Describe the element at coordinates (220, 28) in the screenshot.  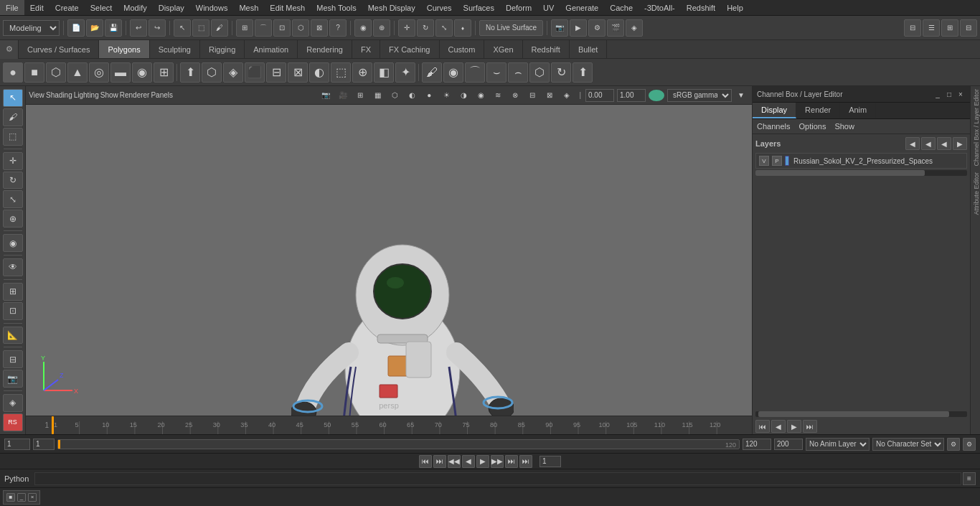
I see `paint-tool-btn: 🖌` at that location.